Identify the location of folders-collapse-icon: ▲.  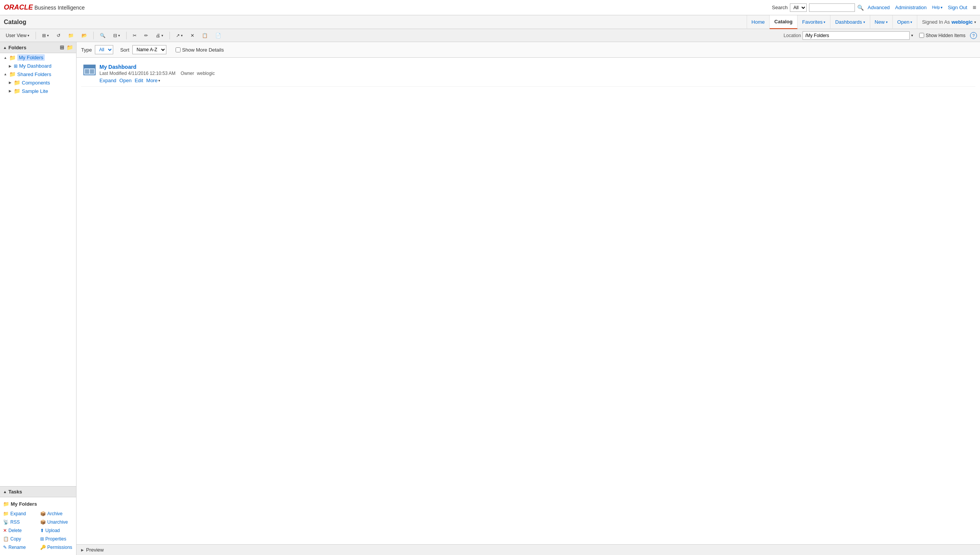
(5, 47).